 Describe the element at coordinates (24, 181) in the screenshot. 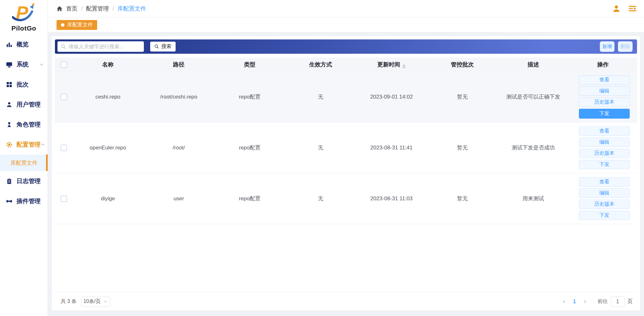

I see `sidebar-item-logs: 日志管理` at that location.